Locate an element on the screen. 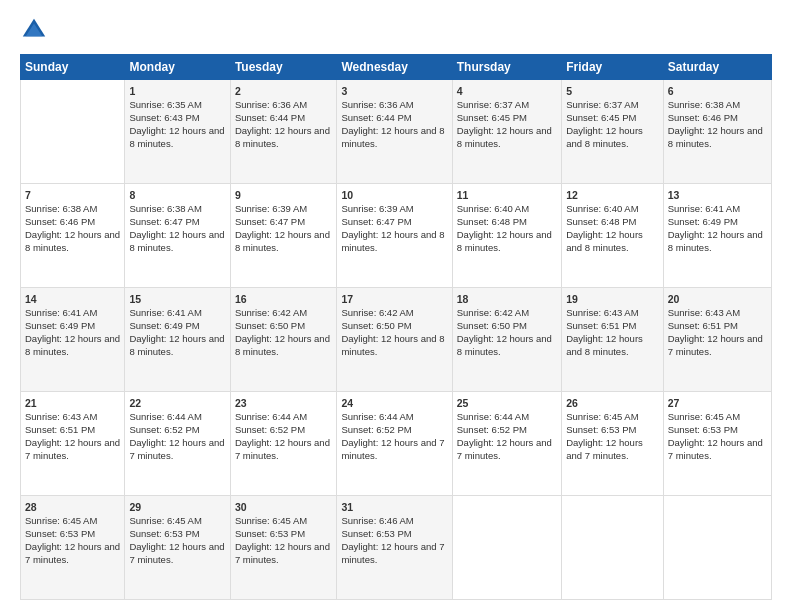 The image size is (792, 612). calendar-cell: 15Sunrise: 6:41 AMSunset: 6:49 PMDayligh… is located at coordinates (178, 340).